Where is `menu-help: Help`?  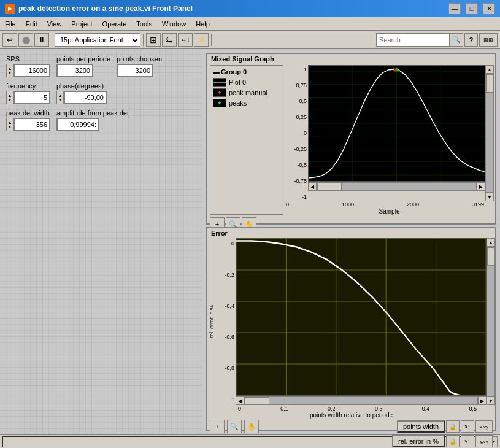 menu-help: Help is located at coordinates (202, 24).